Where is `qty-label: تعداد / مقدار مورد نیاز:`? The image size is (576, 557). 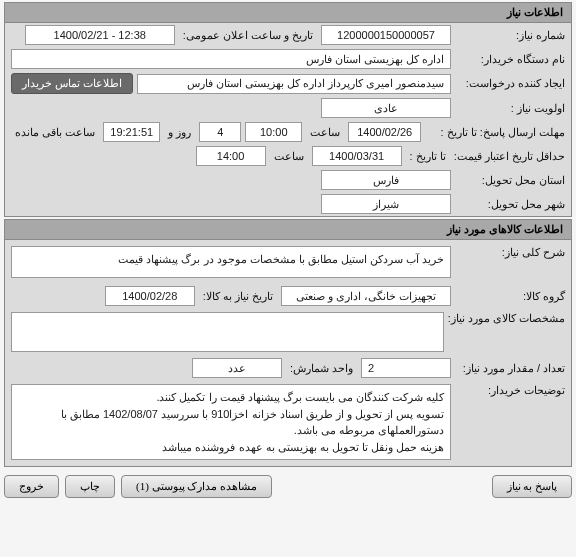 qty-label: تعداد / مقدار مورد نیاز: is located at coordinates (510, 368).